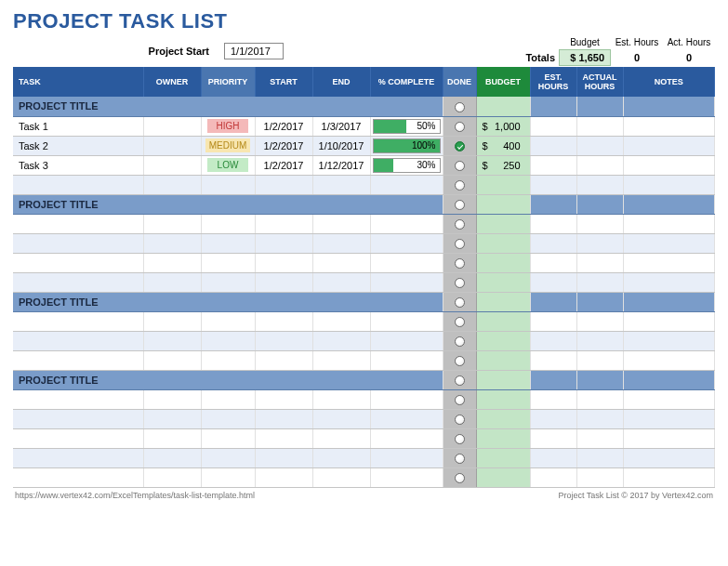 This screenshot has height=566, width=728. Describe the element at coordinates (406, 165) in the screenshot. I see `pct-cell: 30%` at that location.